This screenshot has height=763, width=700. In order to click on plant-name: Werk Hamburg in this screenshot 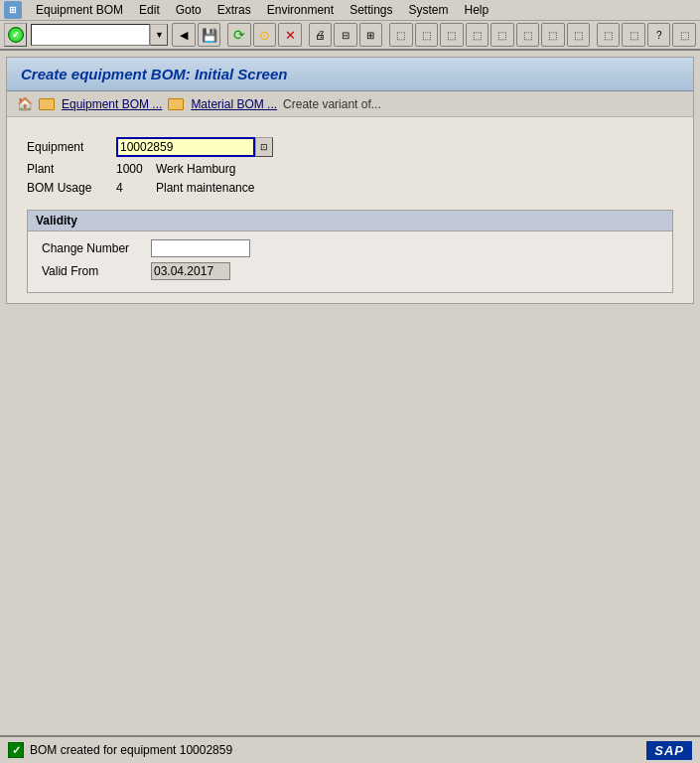, I will do `click(196, 169)`.